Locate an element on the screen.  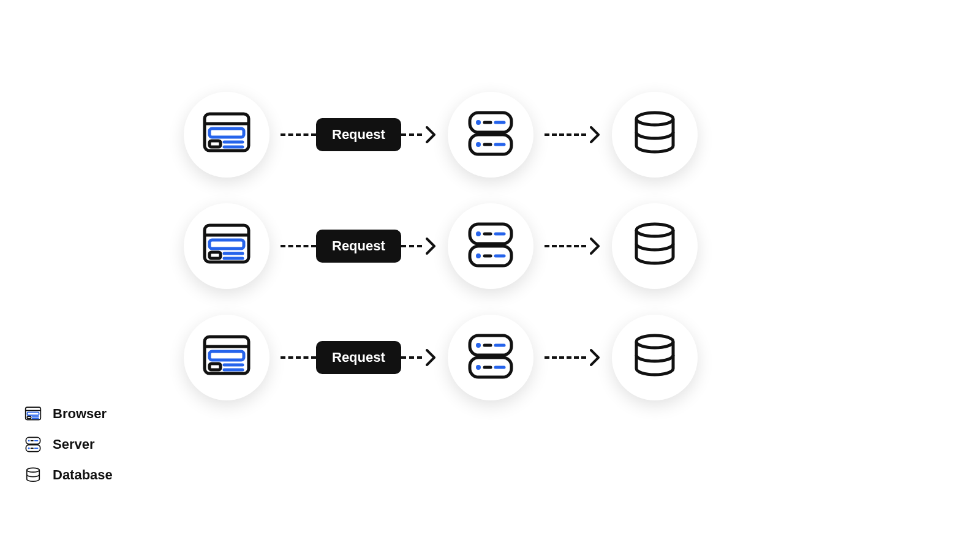
legend-label: Server is located at coordinates (74, 444).